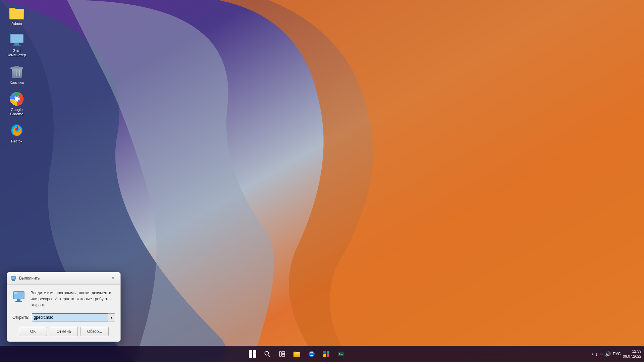 Image resolution: width=644 pixels, height=362 pixels. Describe the element at coordinates (17, 40) in the screenshot. I see `computer-icon` at that location.